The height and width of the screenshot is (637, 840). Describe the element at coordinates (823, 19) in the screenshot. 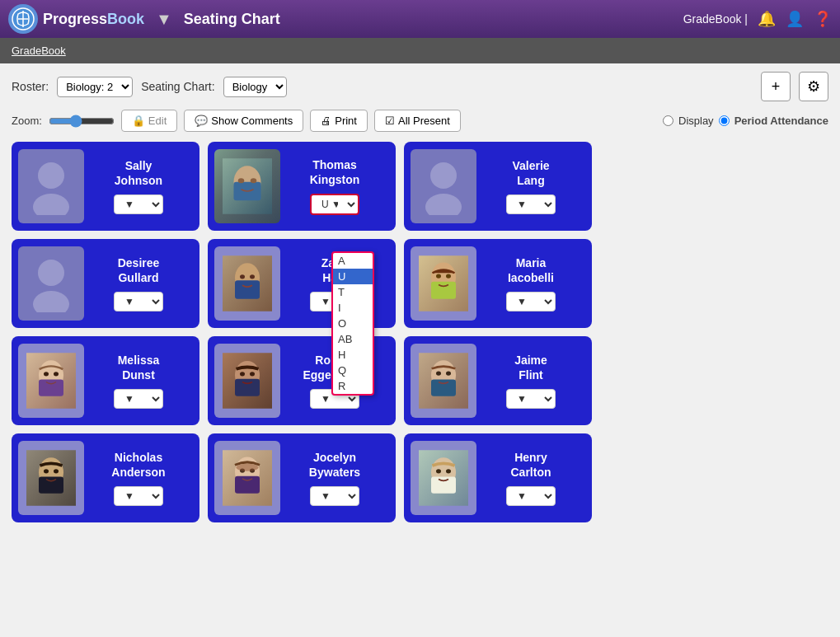

I see `help-icon: ❓` at that location.